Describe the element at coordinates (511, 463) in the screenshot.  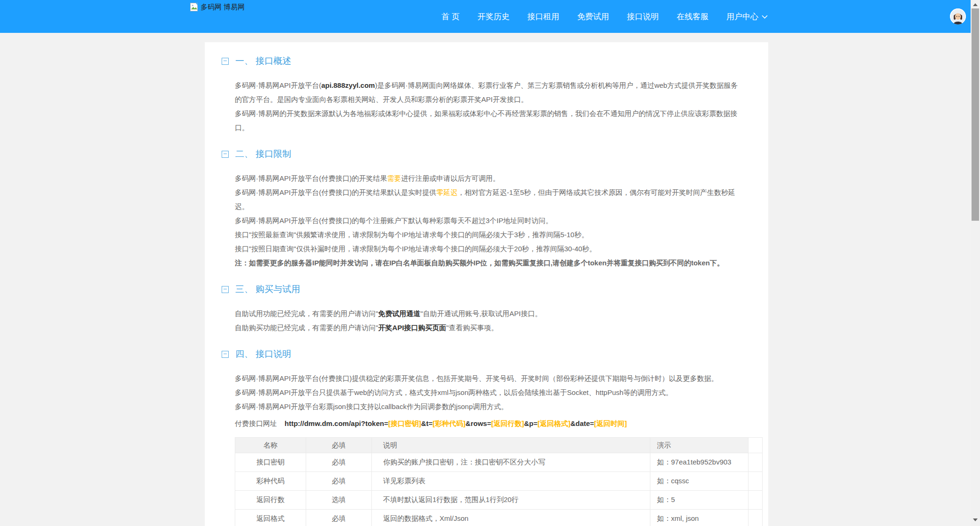
I see `param-description: 你购买的账户接口密钥，注：接口密钥不区分大小写` at that location.